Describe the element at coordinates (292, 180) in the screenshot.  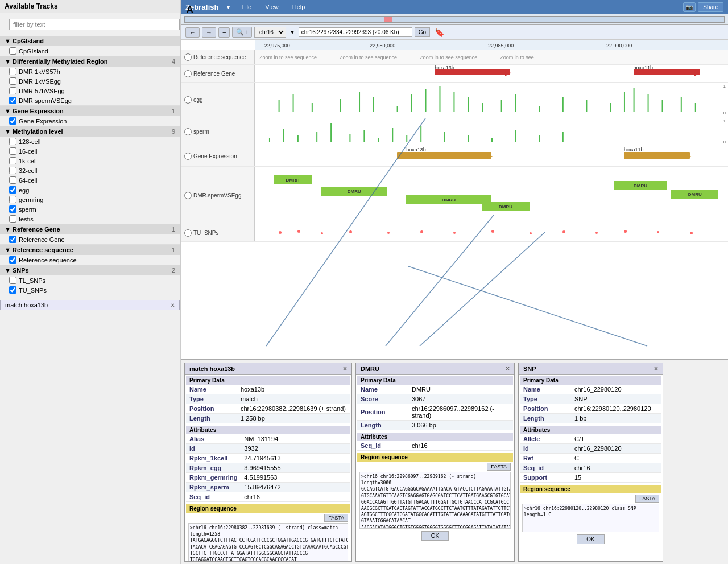
I see `dmrh-block: DMRH` at that location.